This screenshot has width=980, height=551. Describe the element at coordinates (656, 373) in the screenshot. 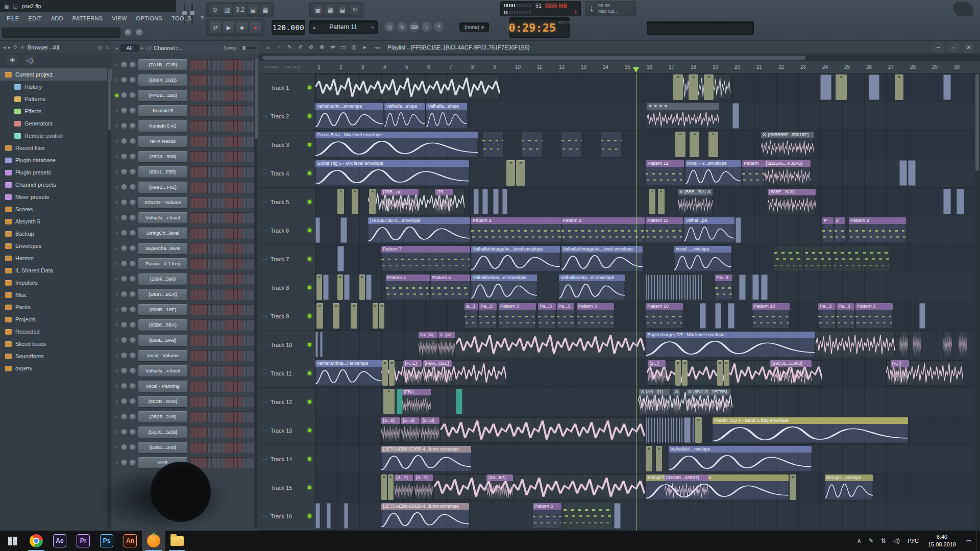

I see `playlist-clip: {2...}` at that location.